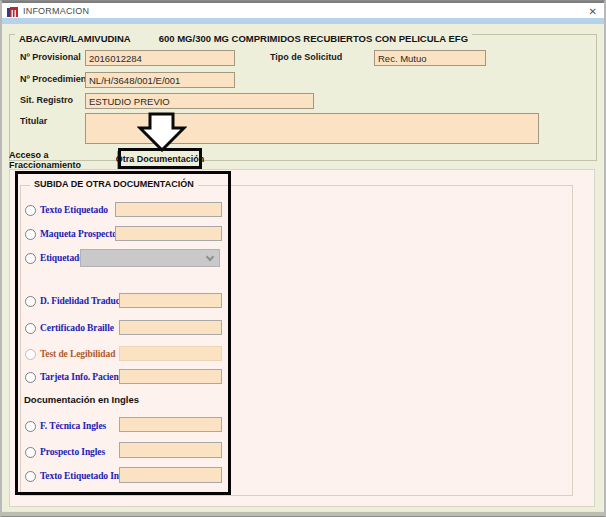  I want to click on sit-registro-label: Sit. Registro, so click(46, 100).